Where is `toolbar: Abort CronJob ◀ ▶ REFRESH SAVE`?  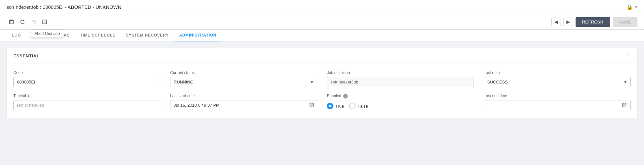
toolbar: Abort CronJob ◀ ▶ REFRESH SAVE is located at coordinates (322, 22).